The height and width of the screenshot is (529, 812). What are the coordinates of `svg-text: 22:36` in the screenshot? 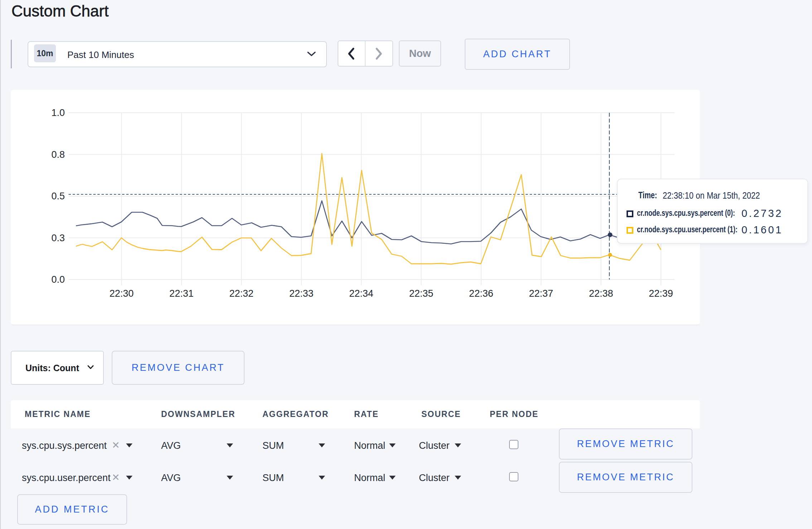 It's located at (481, 293).